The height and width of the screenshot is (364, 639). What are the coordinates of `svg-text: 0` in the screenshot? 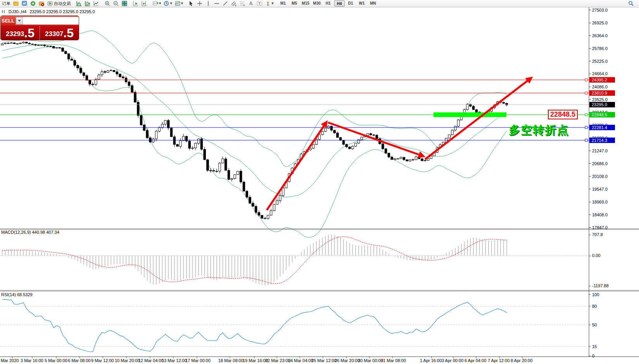 It's located at (593, 356).